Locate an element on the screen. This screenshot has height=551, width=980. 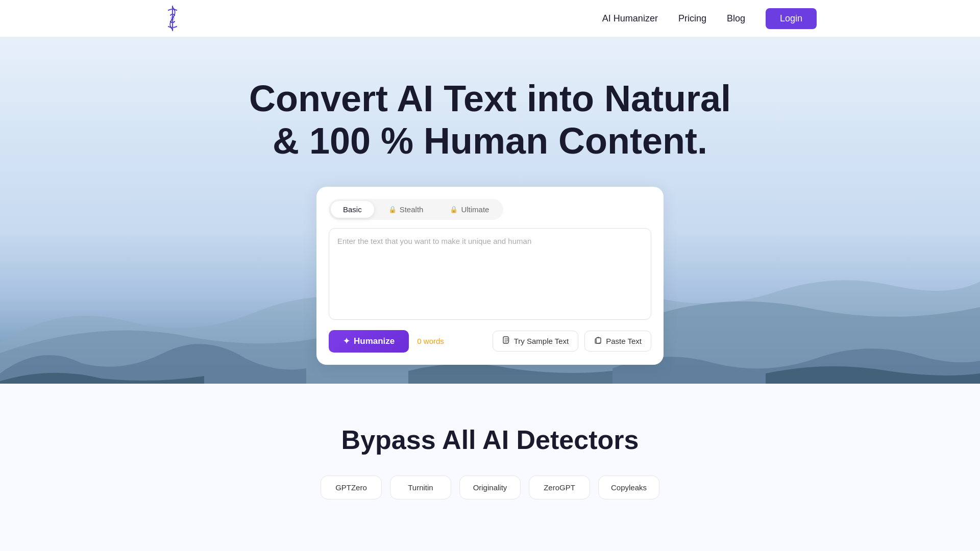
nav-ai-humanizer: AI Humanizer is located at coordinates (630, 18).